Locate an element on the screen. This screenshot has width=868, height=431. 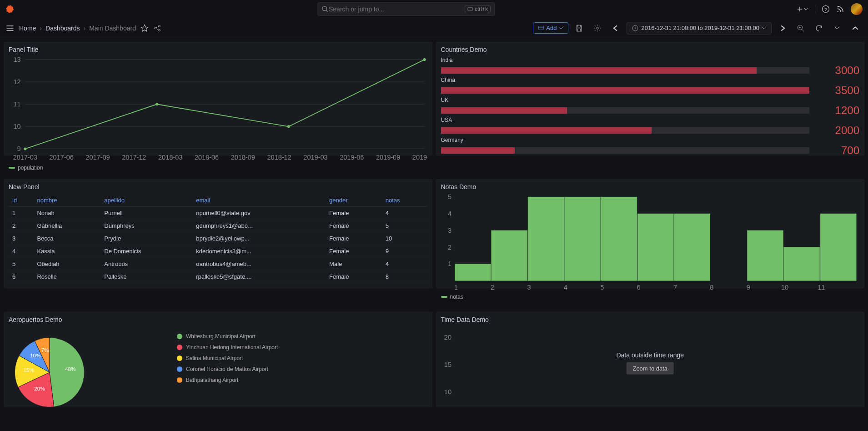
svg-text: 3 is located at coordinates (529, 287).